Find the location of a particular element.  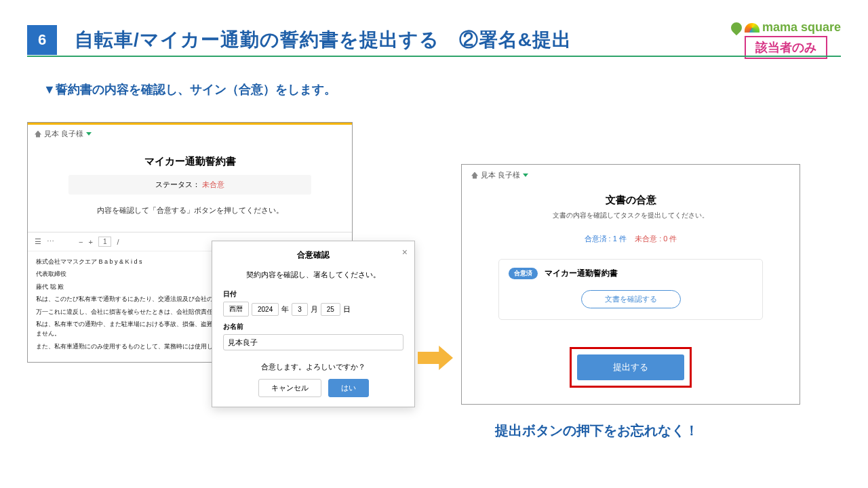

cancel-button: キャンセル is located at coordinates (290, 388).